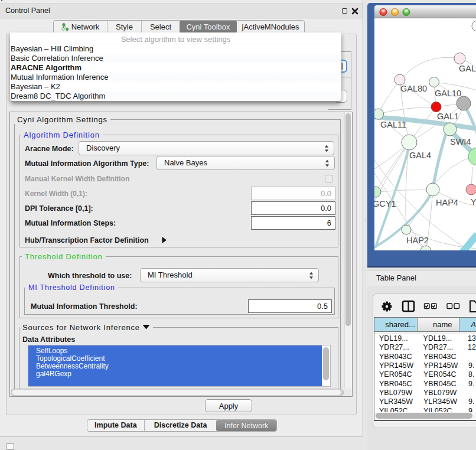 This screenshot has height=450, width=476. What do you see at coordinates (448, 116) in the screenshot?
I see `svg-text: GAL1` at bounding box center [448, 116].